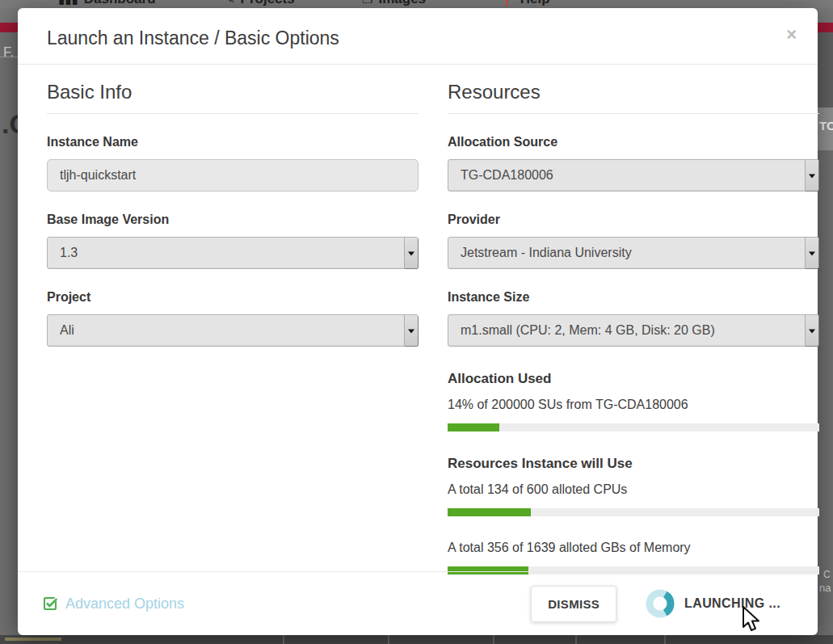 The image size is (833, 644). Describe the element at coordinates (402, 3) in the screenshot. I see `nav-label: Images` at that location.